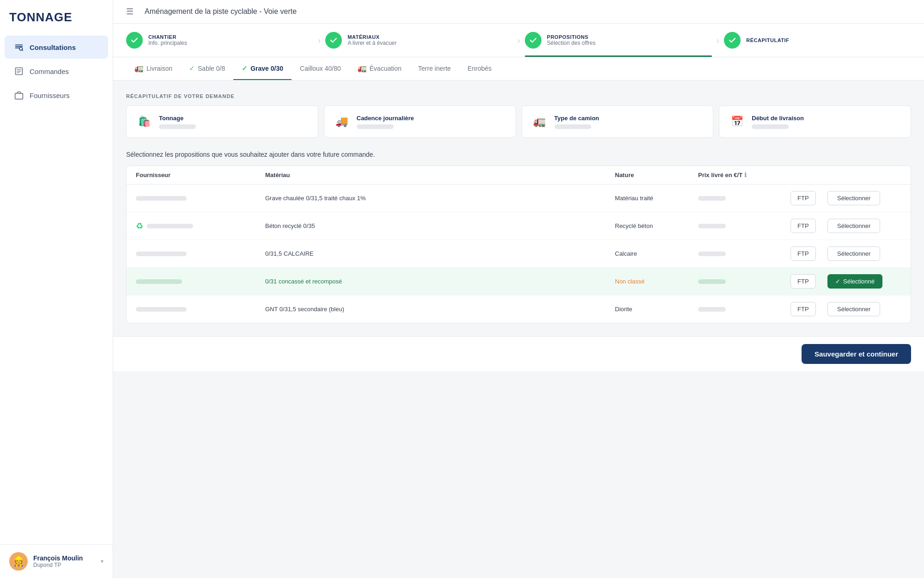 The image size is (924, 578). I want to click on th-ftp, so click(809, 175).